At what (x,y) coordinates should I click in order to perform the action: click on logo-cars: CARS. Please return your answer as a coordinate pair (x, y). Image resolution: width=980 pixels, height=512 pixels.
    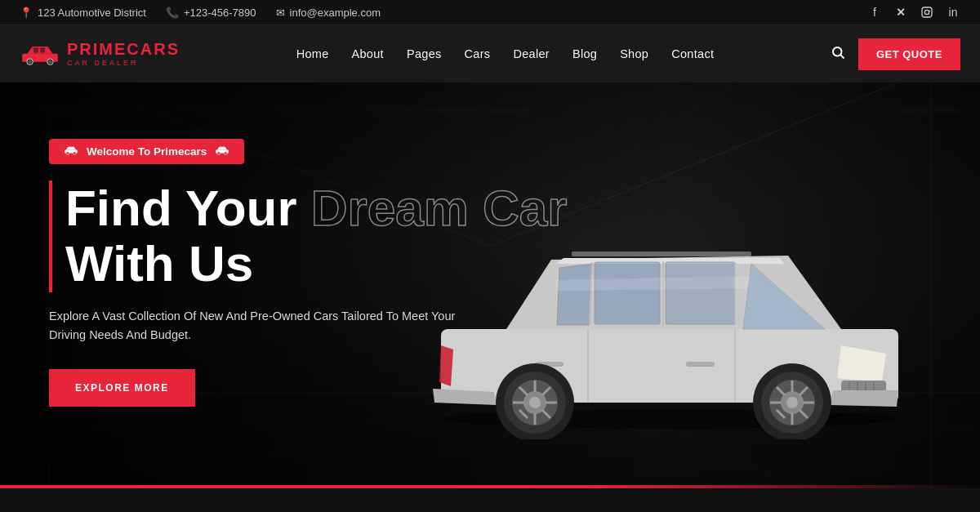
    Looking at the image, I should click on (154, 49).